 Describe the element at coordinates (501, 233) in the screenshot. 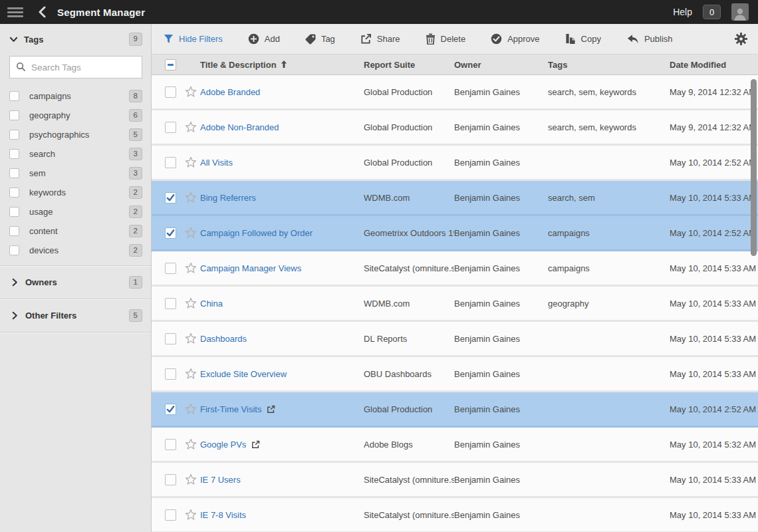

I see `owner-cell: Benjamin Gaines` at that location.